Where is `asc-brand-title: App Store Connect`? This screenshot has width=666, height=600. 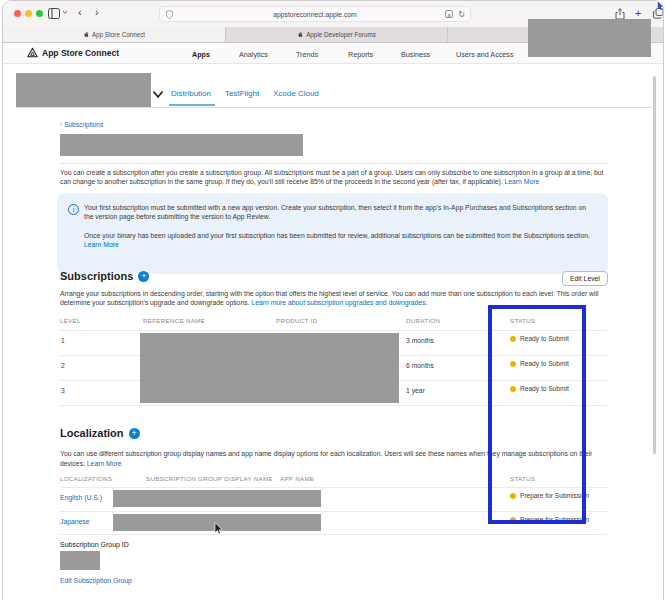
asc-brand-title: App Store Connect is located at coordinates (80, 53).